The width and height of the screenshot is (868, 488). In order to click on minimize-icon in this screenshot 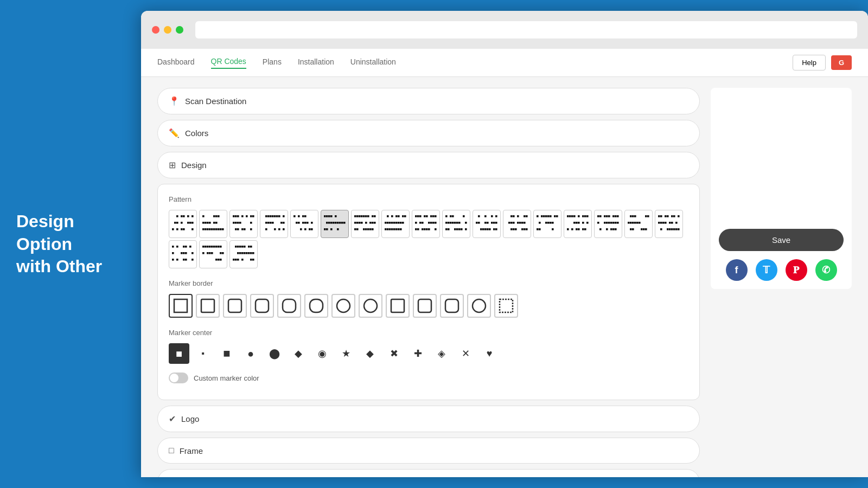, I will do `click(168, 30)`.